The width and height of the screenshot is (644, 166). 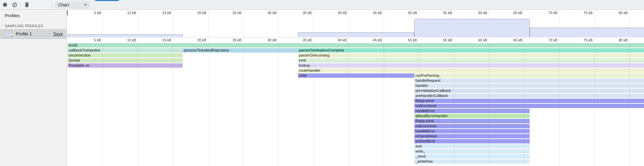 I want to click on axis-tick-label: 70 kB, so click(x=547, y=13).